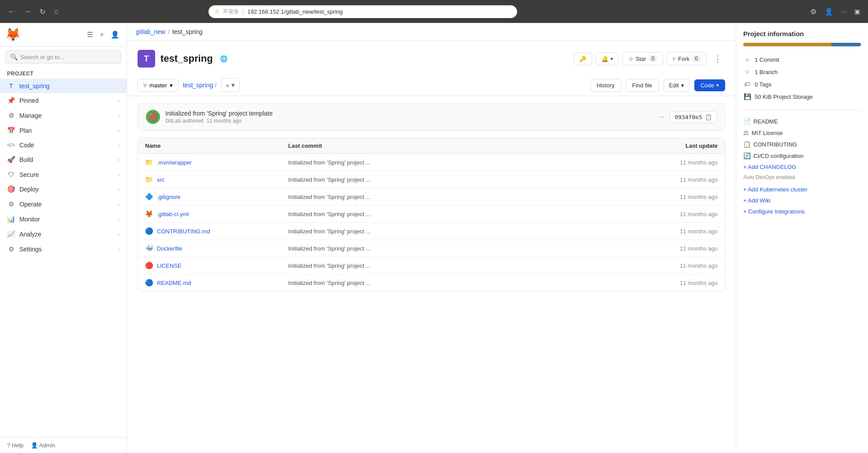 Image resolution: width=868 pixels, height=453 pixels. Describe the element at coordinates (766, 122) in the screenshot. I see `panel-link-readme-label: README` at that location.